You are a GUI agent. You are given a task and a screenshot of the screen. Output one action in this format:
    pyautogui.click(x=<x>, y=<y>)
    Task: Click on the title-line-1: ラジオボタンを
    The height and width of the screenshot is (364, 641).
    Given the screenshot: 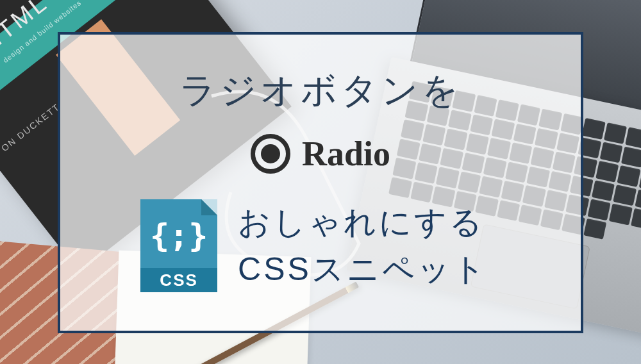 What is the action you would take?
    pyautogui.click(x=320, y=91)
    